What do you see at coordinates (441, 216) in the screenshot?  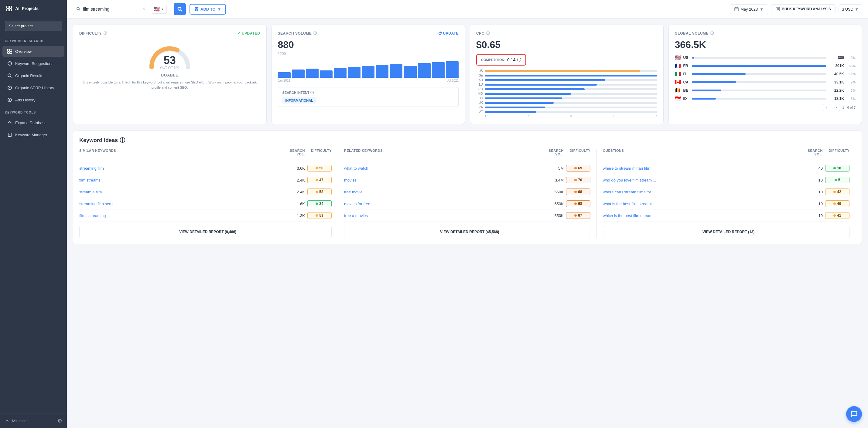 I see `keyword-link: free a movies` at bounding box center [441, 216].